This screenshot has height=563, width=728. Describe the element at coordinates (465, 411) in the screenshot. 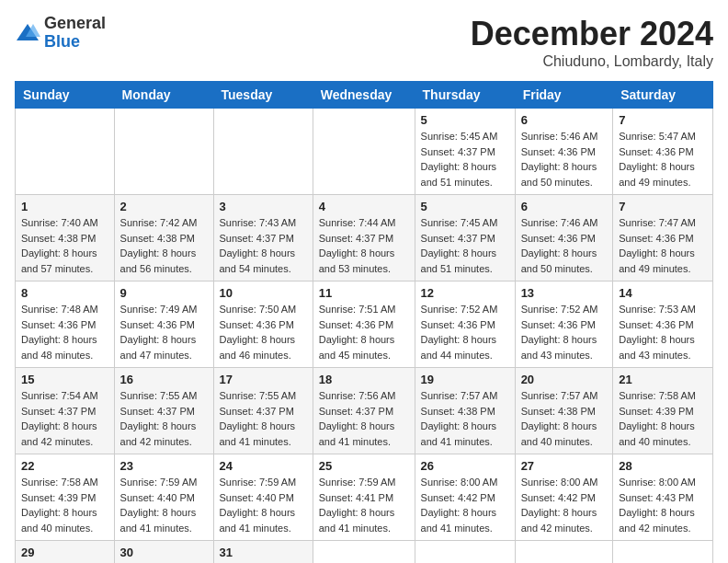

I see `calendar-cell: 19 Sunrise: 7:57 AM Sunset: 4:38 PM Dayl…` at that location.